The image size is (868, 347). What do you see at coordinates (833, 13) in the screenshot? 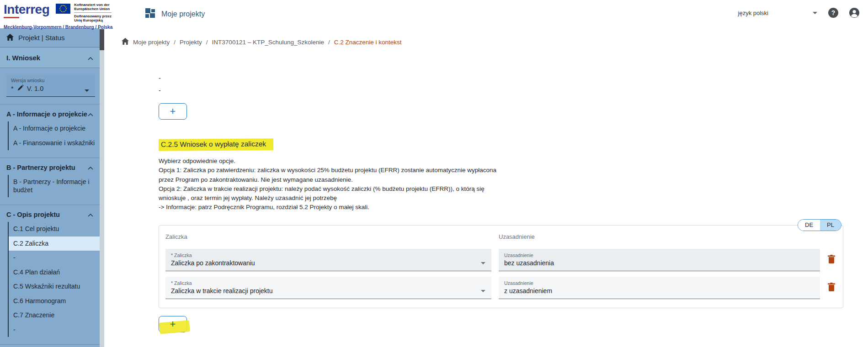
I see `help-icon: ?` at bounding box center [833, 13].